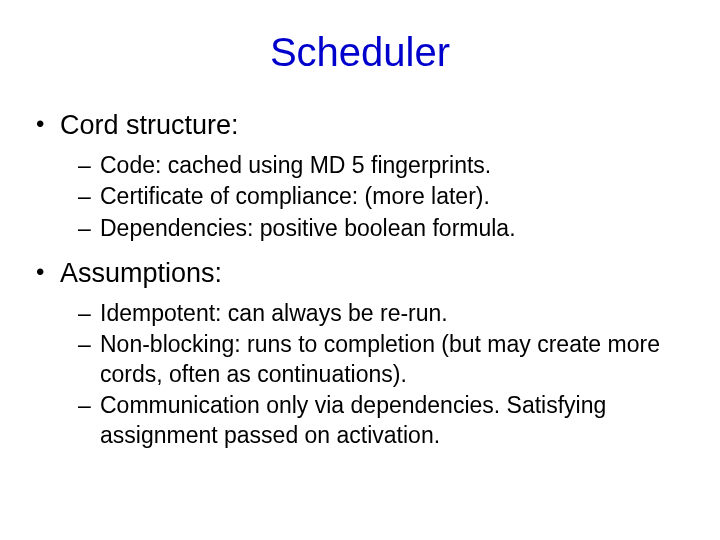 The image size is (720, 540). I want to click on bullet-label: Assumptions:, so click(141, 273).